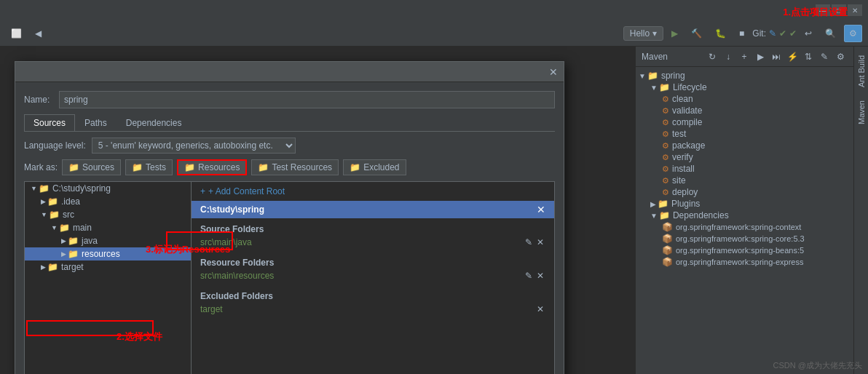 The height and width of the screenshot is (374, 868). I want to click on lifecycle-folder-icon: 📁, so click(664, 87).